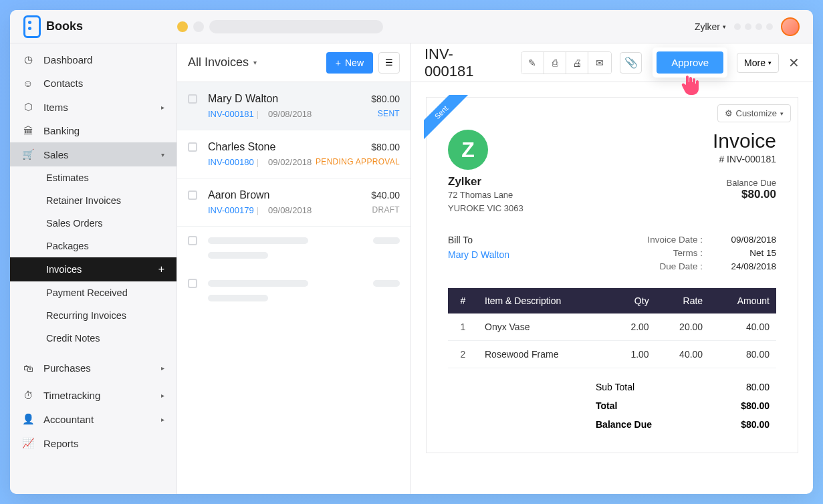 This screenshot has width=823, height=504. What do you see at coordinates (745, 183) in the screenshot?
I see `balance-label: Balance Due` at bounding box center [745, 183].